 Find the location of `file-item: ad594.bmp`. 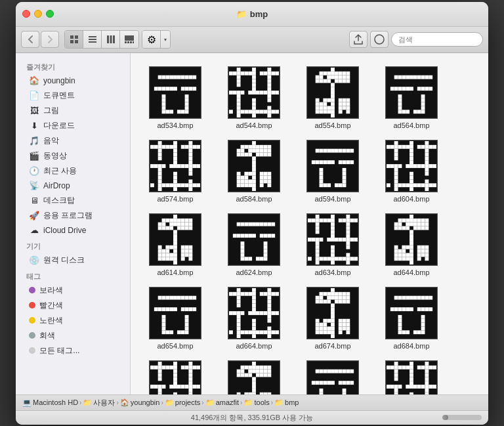

file-item: ad594.bmp is located at coordinates (333, 171).